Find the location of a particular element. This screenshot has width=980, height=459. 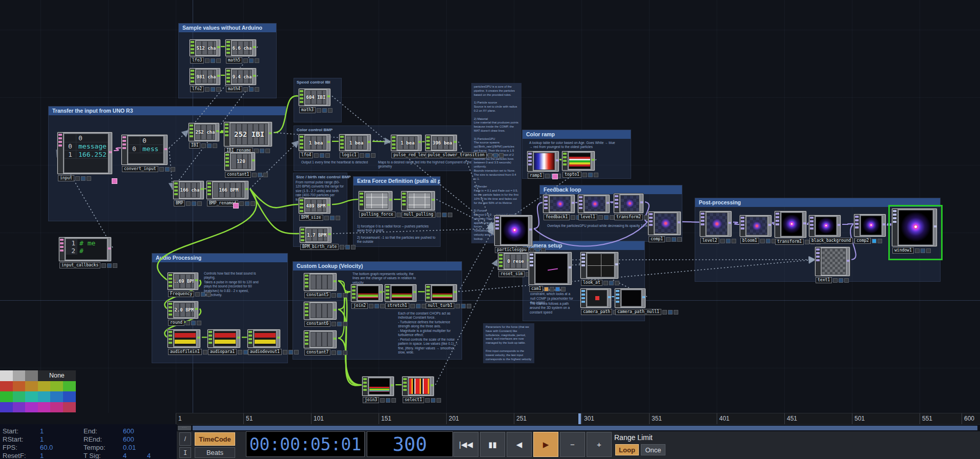

ruler-tick-600: 600 is located at coordinates (968, 419).